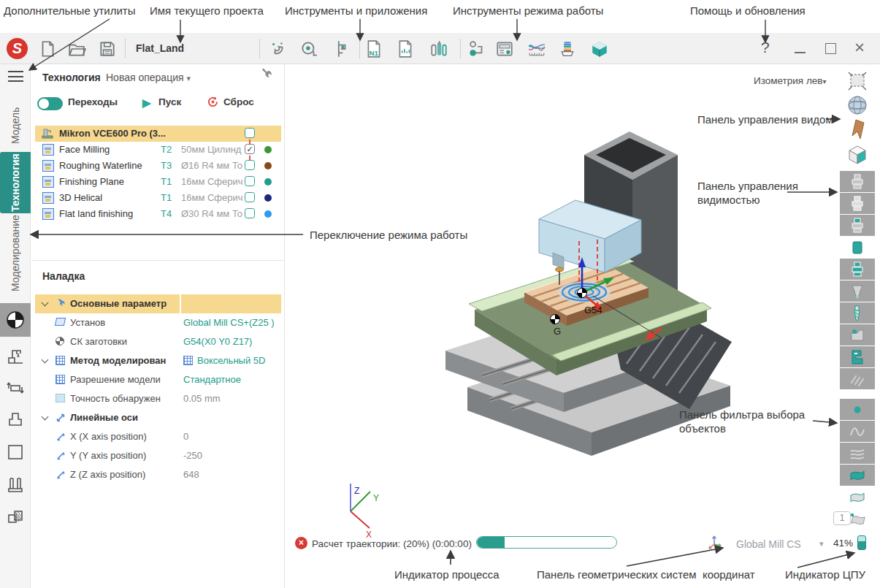 Image resolution: width=880 pixels, height=588 pixels. What do you see at coordinates (765, 120) in the screenshot?
I see `annotation-view-panel: Панель управления видом` at bounding box center [765, 120].